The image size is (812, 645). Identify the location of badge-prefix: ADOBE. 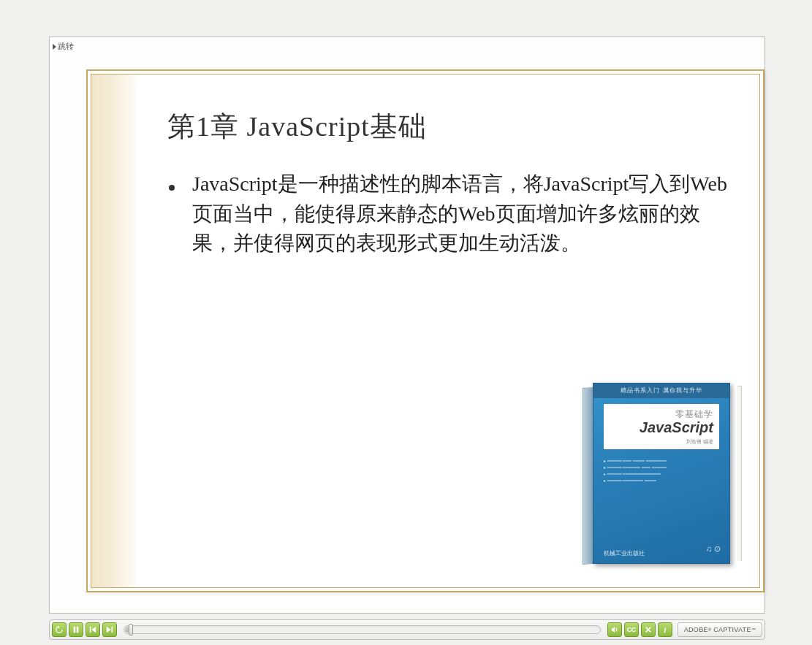
(696, 630).